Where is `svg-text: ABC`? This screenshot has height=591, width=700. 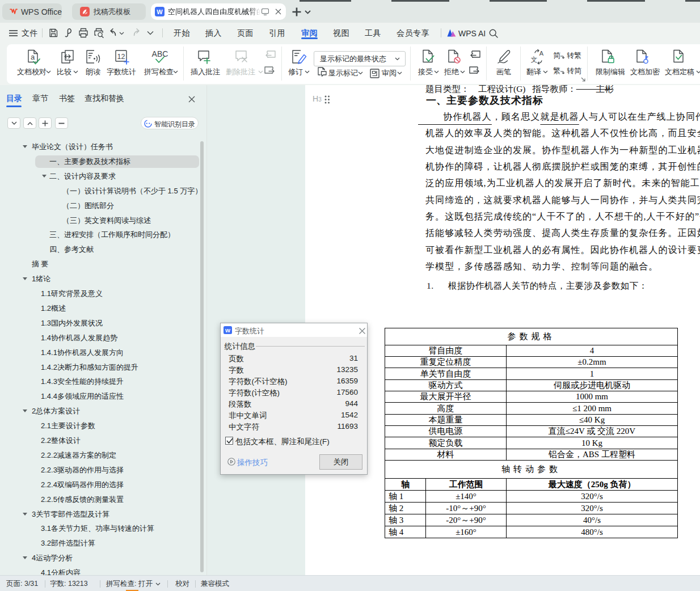
svg-text: ABC is located at coordinates (160, 54).